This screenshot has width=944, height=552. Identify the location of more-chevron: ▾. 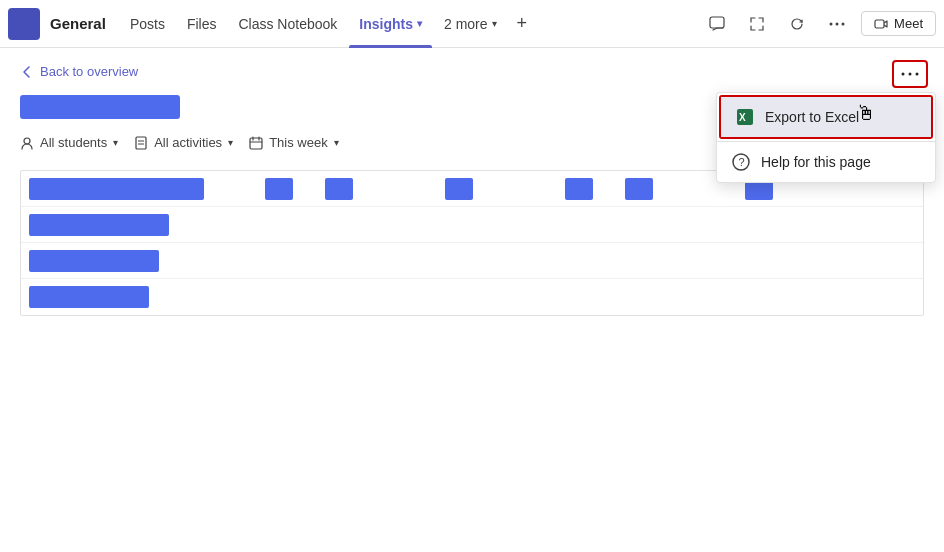
(494, 24).